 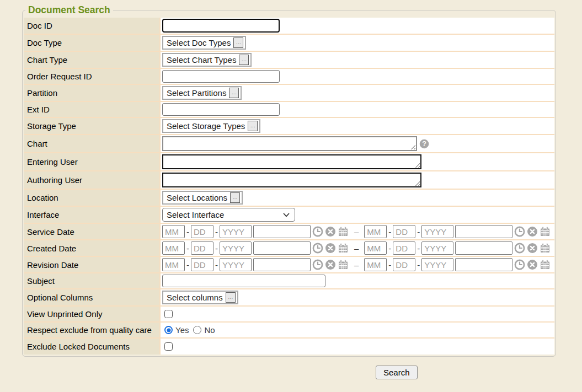 I want to click on authoring-user-textarea, so click(x=292, y=180).